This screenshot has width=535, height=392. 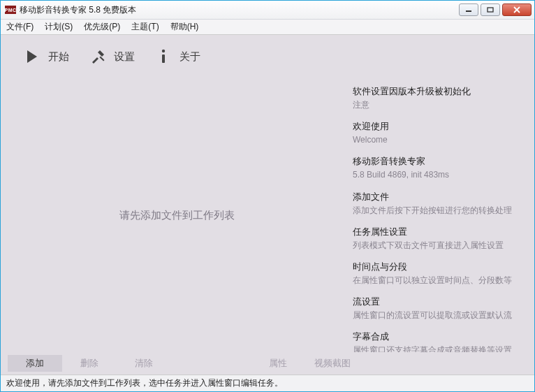 I want to click on start-label: 开始, so click(x=59, y=57).